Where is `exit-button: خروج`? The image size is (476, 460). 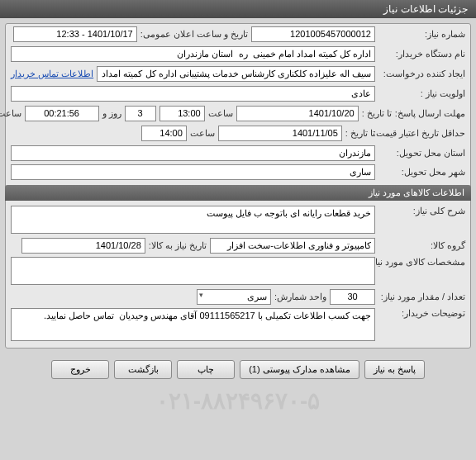
exit-button: خروج is located at coordinates (80, 370).